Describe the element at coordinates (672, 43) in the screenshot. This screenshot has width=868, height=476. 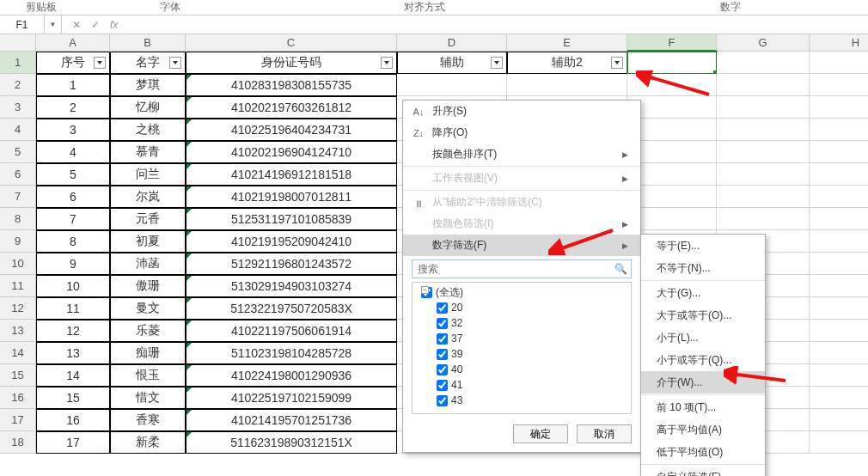
I see `col-header: F` at that location.